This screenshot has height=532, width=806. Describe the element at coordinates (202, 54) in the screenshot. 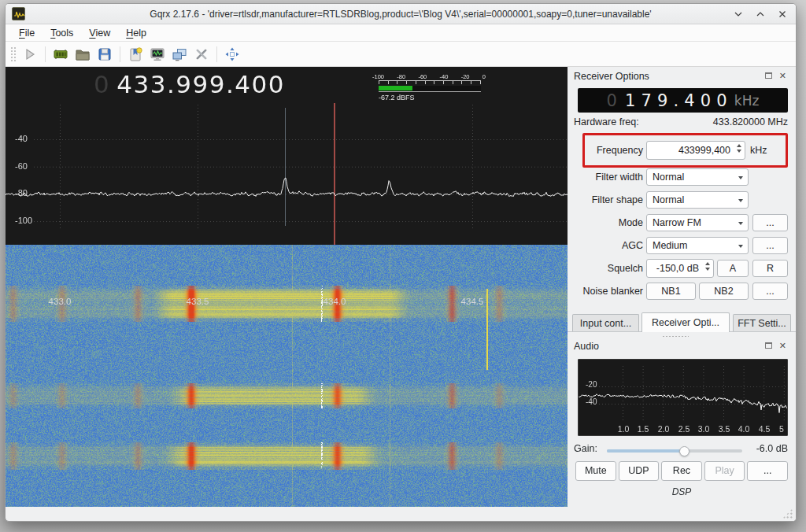

I see `tools-icon` at that location.